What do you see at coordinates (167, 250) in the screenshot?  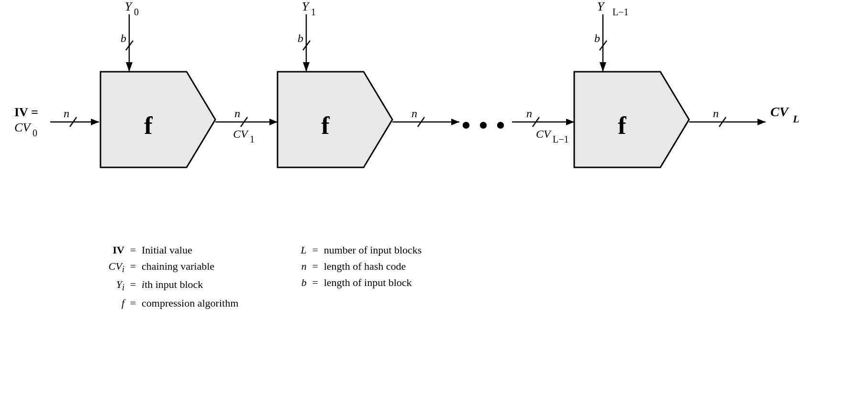 I see `legend-row-iv: IV = Initial value` at bounding box center [167, 250].